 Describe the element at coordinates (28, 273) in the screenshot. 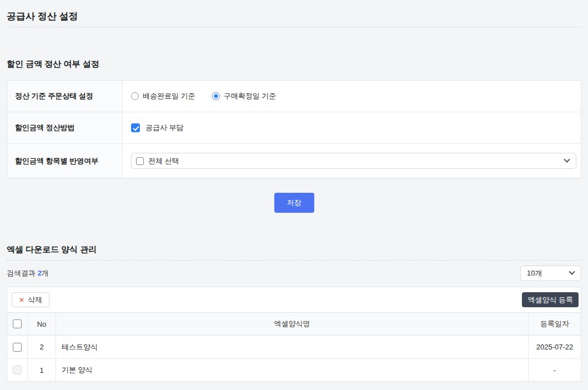

I see `search-result-count: 검색결과 2개` at that location.